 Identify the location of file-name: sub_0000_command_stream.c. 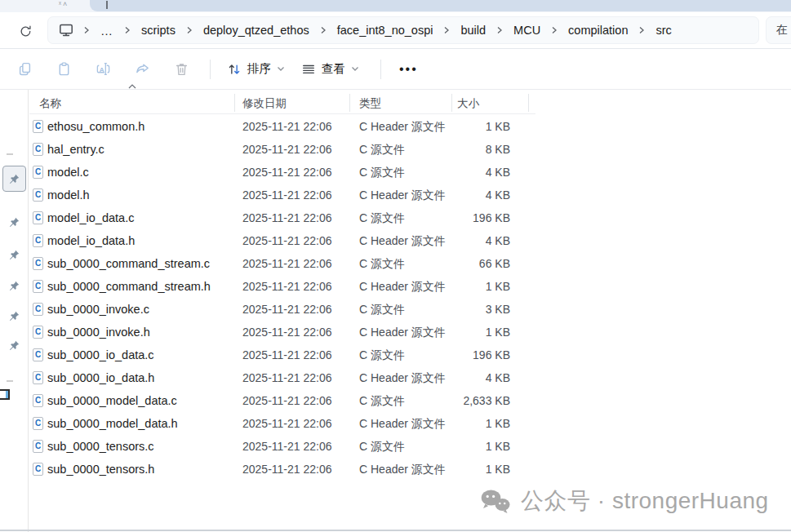
(129, 264).